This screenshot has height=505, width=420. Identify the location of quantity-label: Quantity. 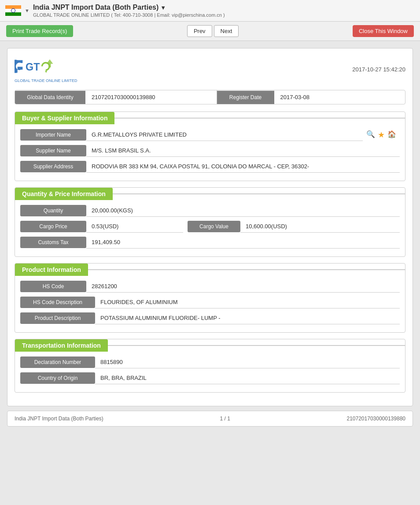
(53, 211).